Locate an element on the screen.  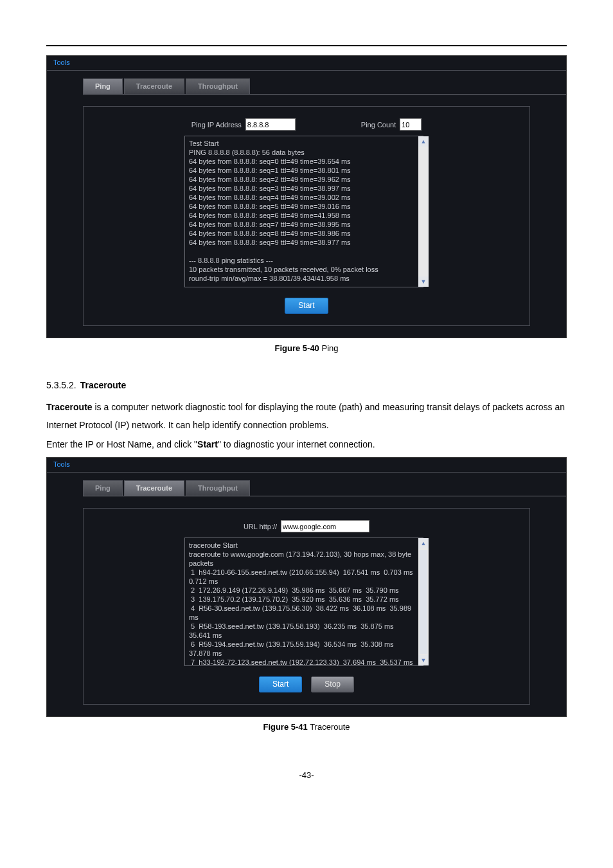
scroll-down-icon: ▼ is located at coordinates (423, 282).